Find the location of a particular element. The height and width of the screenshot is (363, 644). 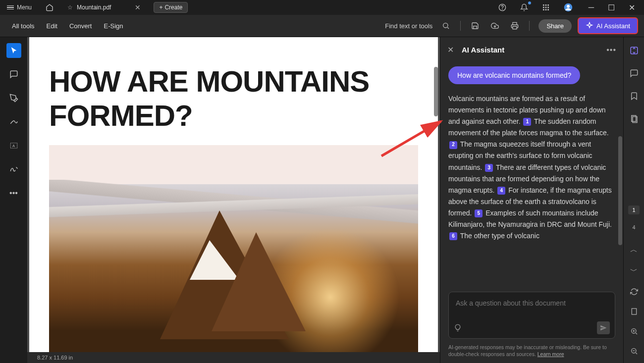

edit-menu: Edit is located at coordinates (52, 26).